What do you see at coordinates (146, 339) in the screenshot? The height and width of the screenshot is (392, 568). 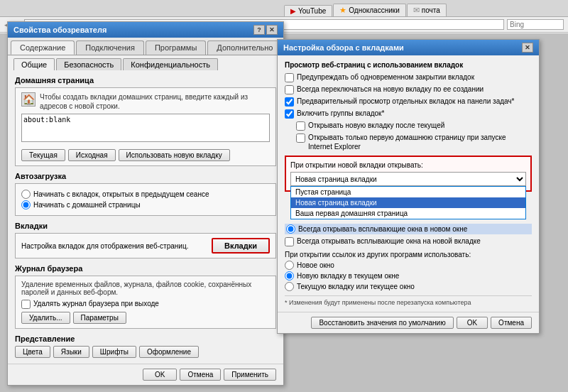 I see `represent-title: Представление` at bounding box center [146, 339].